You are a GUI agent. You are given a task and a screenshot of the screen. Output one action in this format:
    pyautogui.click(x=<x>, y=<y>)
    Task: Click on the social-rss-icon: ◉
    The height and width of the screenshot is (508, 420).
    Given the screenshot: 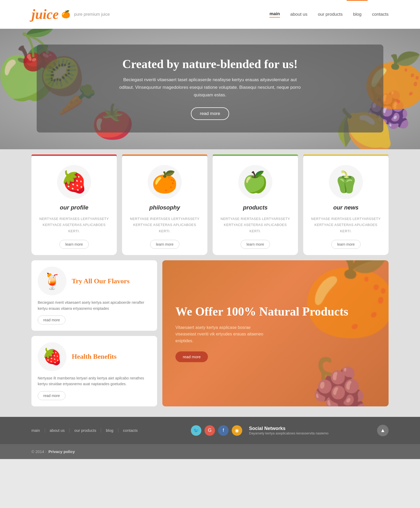 What is the action you would take?
    pyautogui.click(x=237, y=430)
    